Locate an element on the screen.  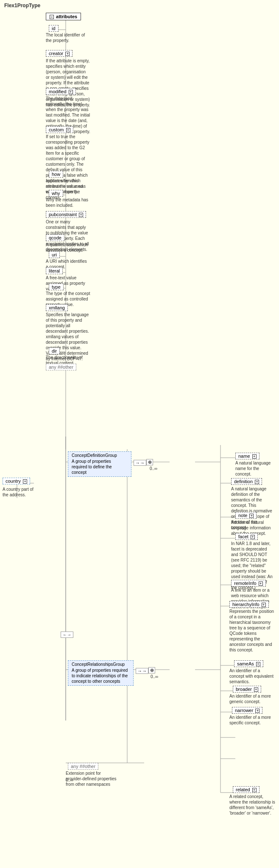
field-custom: custom + is located at coordinates (59, 130).